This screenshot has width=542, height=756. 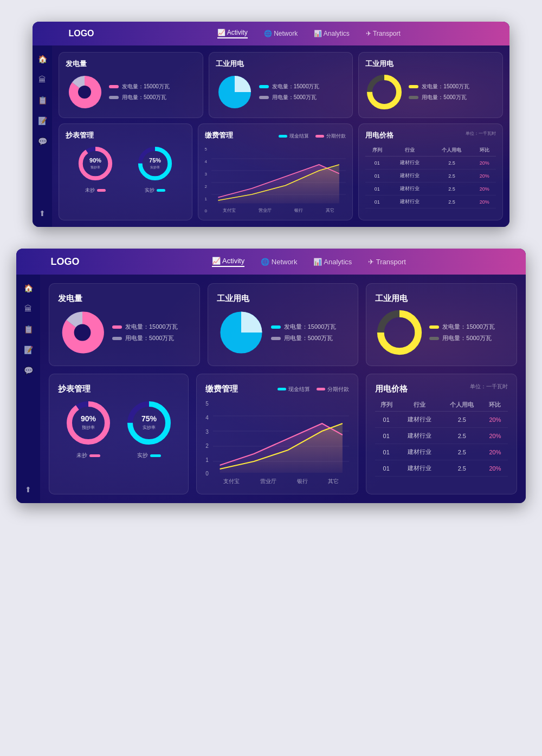 I want to click on meter-90-wrapper-l: 90% 预抄率, so click(x=88, y=423).